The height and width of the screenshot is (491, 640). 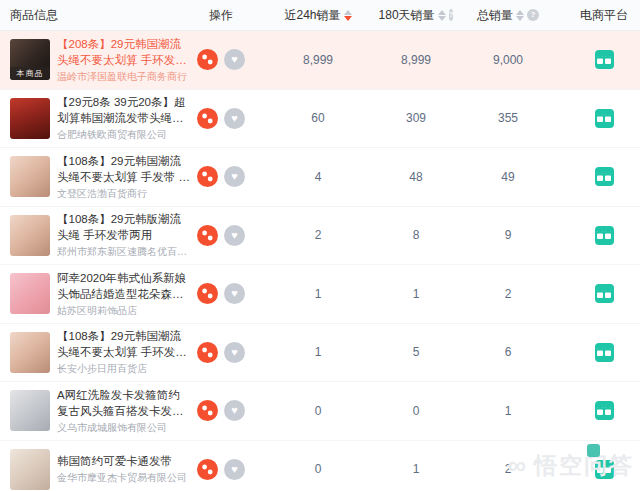 What do you see at coordinates (95, 352) in the screenshot?
I see `product-cell: 【108条】29元韩国潮流头绳不要太划算 手环发带两用 长安小步日用百货店` at bounding box center [95, 352].